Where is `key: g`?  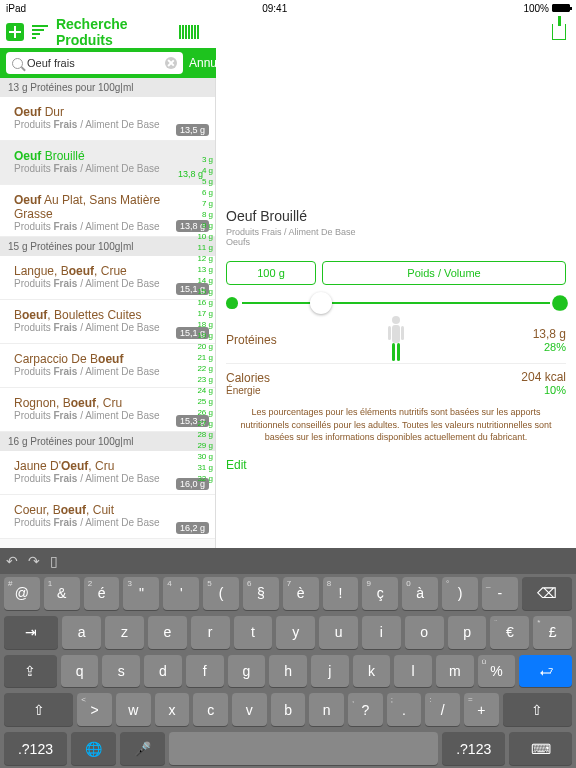
key: g is located at coordinates (247, 672).